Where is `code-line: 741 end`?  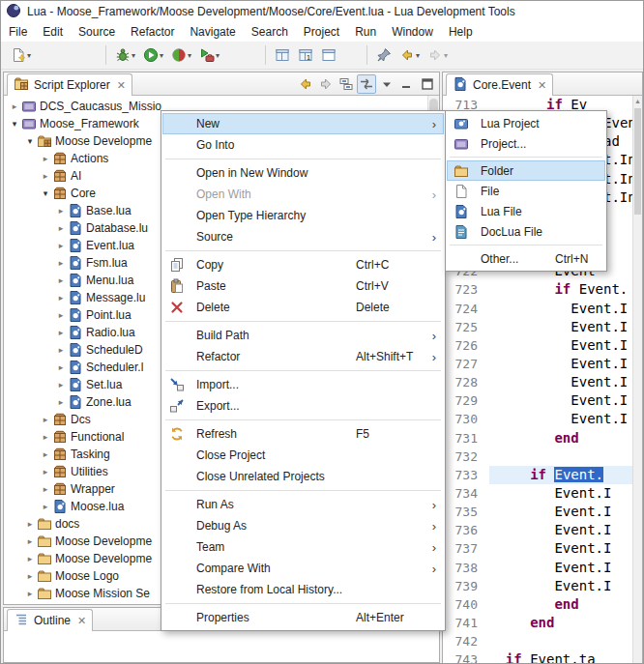 code-line: 741 end is located at coordinates (538, 622).